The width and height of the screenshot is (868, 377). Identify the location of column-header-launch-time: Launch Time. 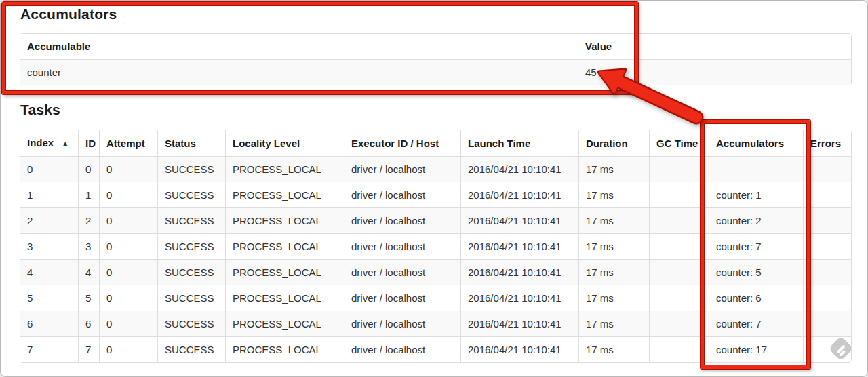
(519, 143).